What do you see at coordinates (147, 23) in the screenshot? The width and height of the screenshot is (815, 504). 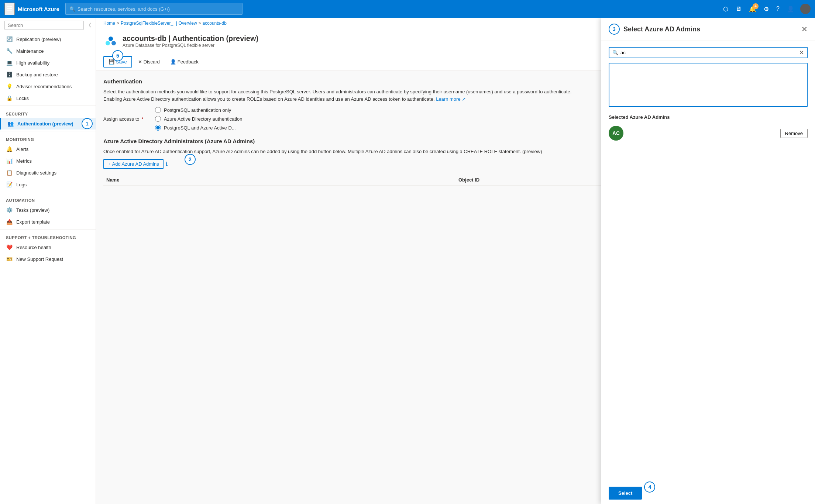 I see `breadcrumb-server: PostgreSqlFlexibleServer_` at bounding box center [147, 23].